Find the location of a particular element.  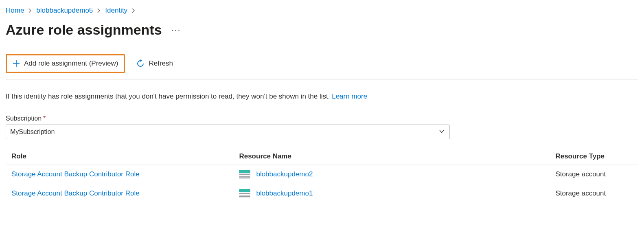

page-title-row: Azure role assignments ··· is located at coordinates (322, 30).